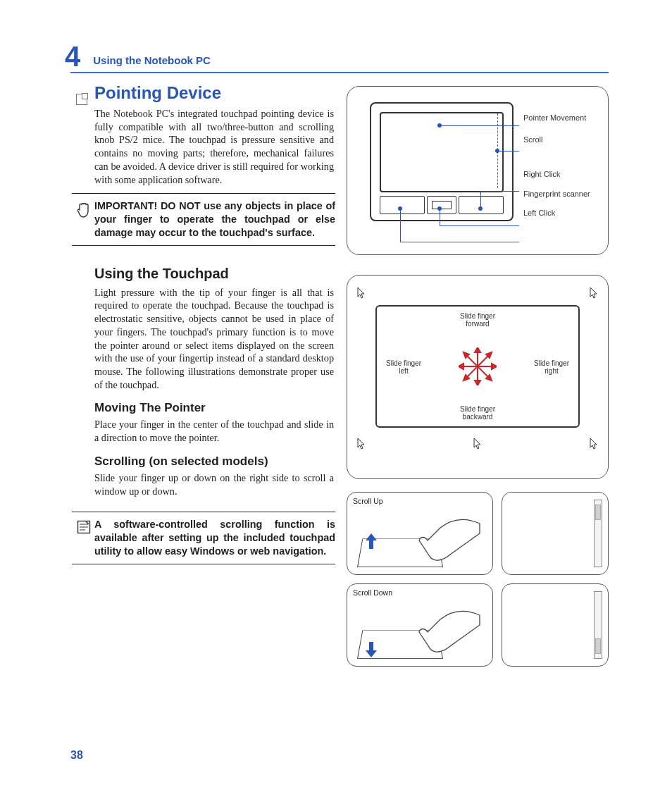  I want to click on touchpad-outline, so click(442, 162).